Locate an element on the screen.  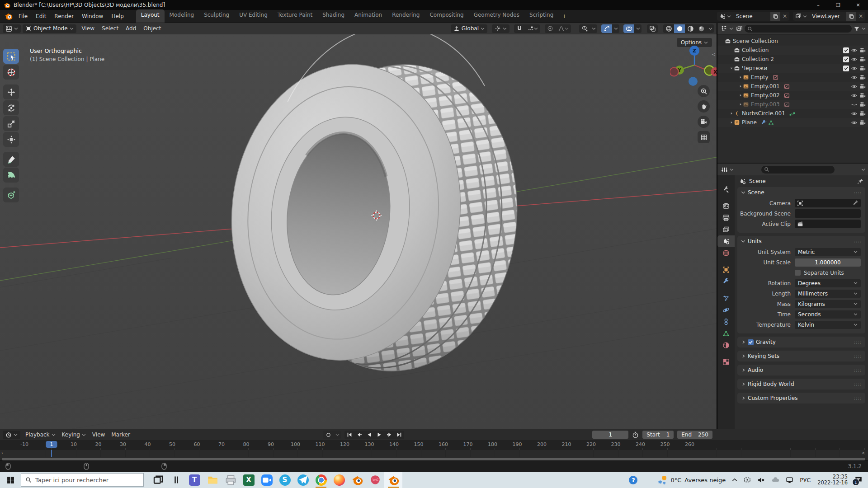
properties-tab-object is located at coordinates (726, 270).